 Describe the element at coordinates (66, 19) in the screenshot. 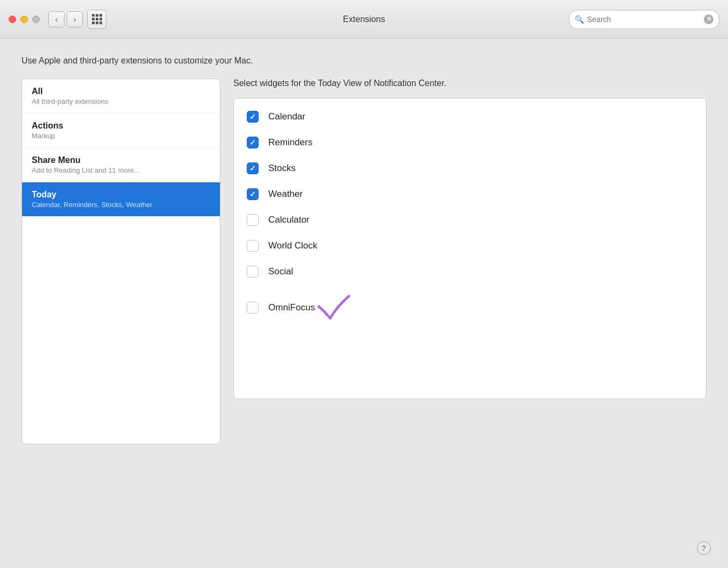

I see `nav-buttons: ‹ ›` at that location.